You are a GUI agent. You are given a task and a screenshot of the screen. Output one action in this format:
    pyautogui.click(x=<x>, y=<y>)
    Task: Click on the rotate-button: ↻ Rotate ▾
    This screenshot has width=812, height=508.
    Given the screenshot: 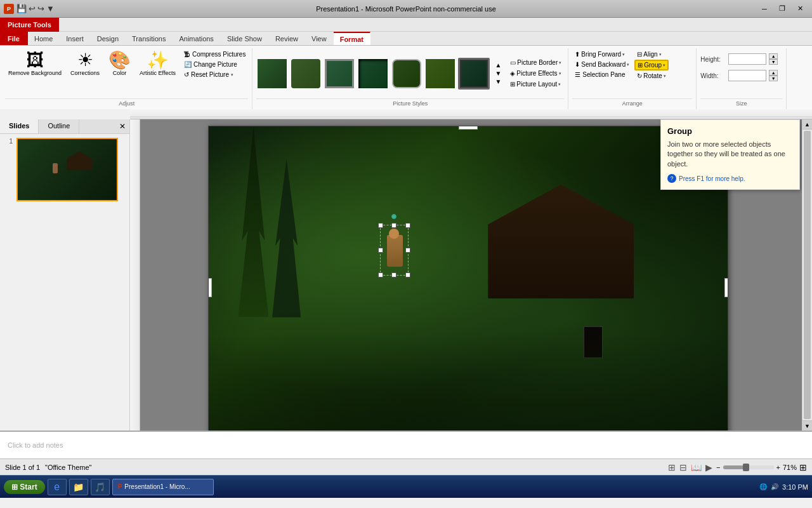 What is the action you would take?
    pyautogui.click(x=652, y=76)
    